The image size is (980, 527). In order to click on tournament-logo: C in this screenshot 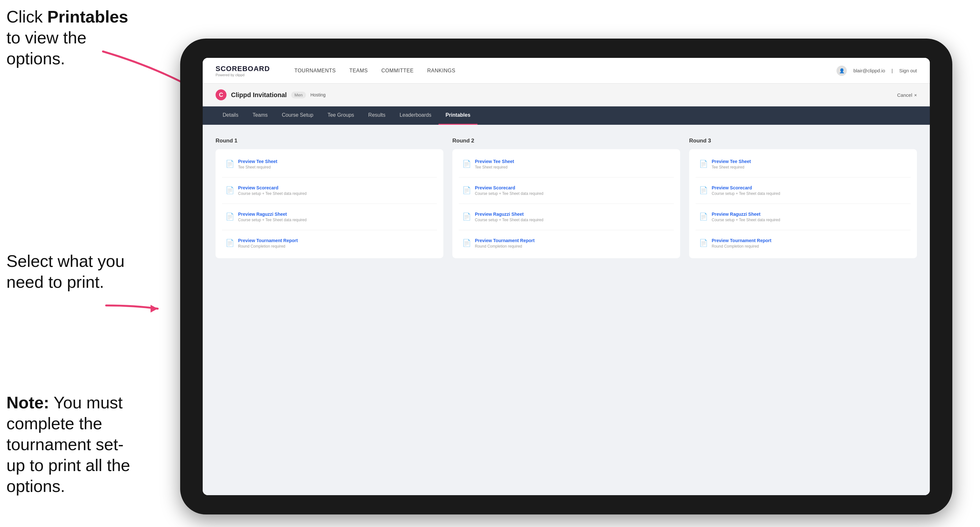, I will do `click(221, 95)`.